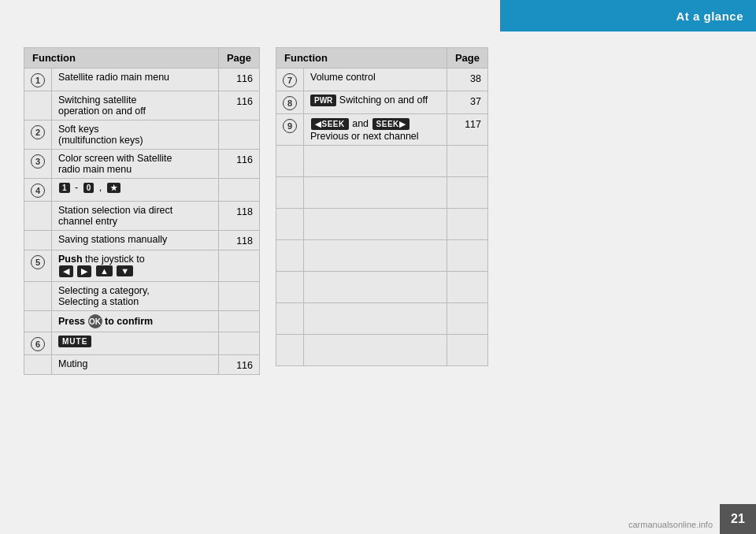  What do you see at coordinates (383, 130) in the screenshot?
I see `table-row: 9 ◀SEEK and SEEK▶ Previous or next chann…` at bounding box center [383, 130].